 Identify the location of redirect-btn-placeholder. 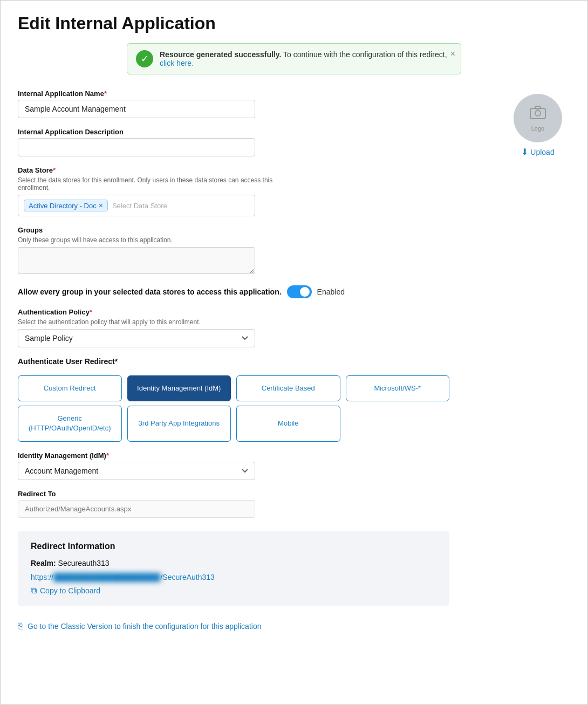
(398, 423).